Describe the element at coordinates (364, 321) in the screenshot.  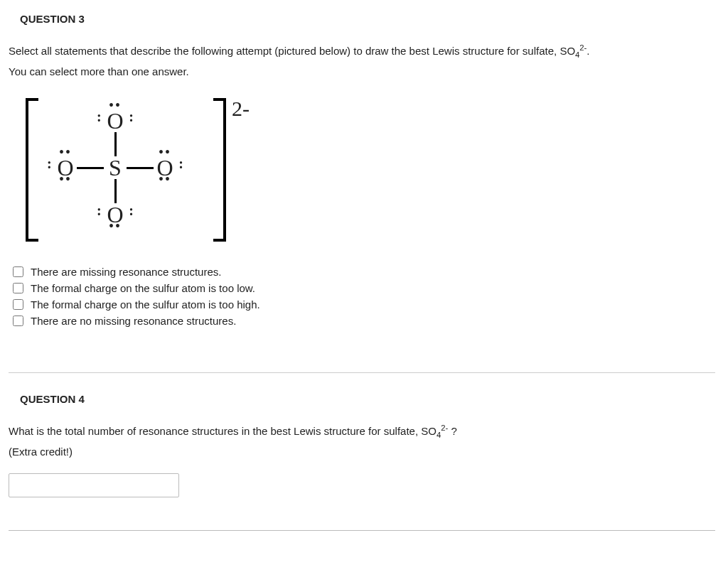
I see `q3-option-4: There are no missing resonance structure…` at that location.